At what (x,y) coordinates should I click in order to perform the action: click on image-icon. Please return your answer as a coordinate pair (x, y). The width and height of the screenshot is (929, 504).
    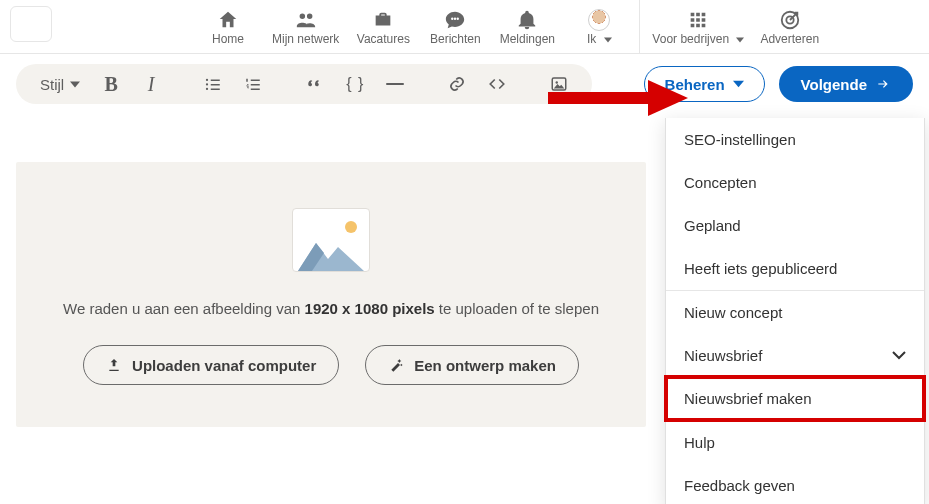
    Looking at the image, I should click on (559, 84).